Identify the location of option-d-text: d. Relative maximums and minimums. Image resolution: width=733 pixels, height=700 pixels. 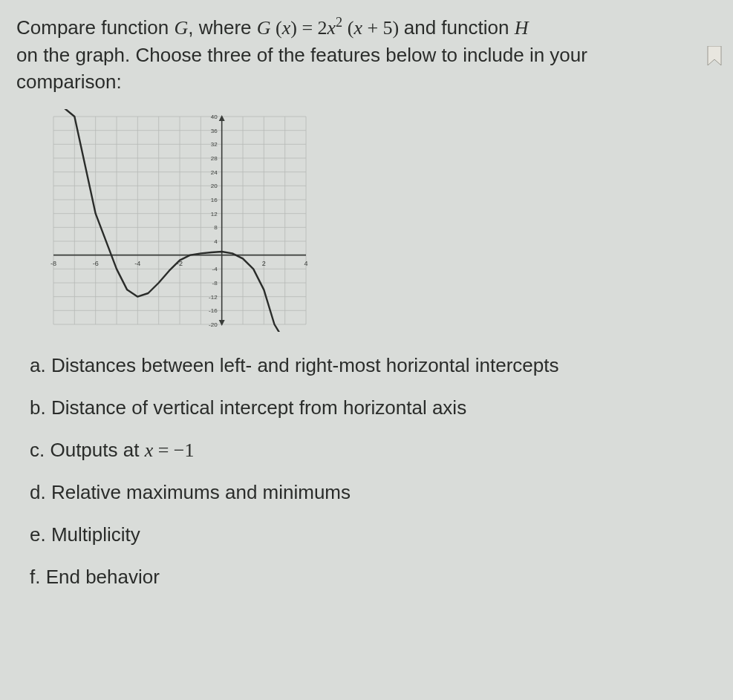
(190, 492).